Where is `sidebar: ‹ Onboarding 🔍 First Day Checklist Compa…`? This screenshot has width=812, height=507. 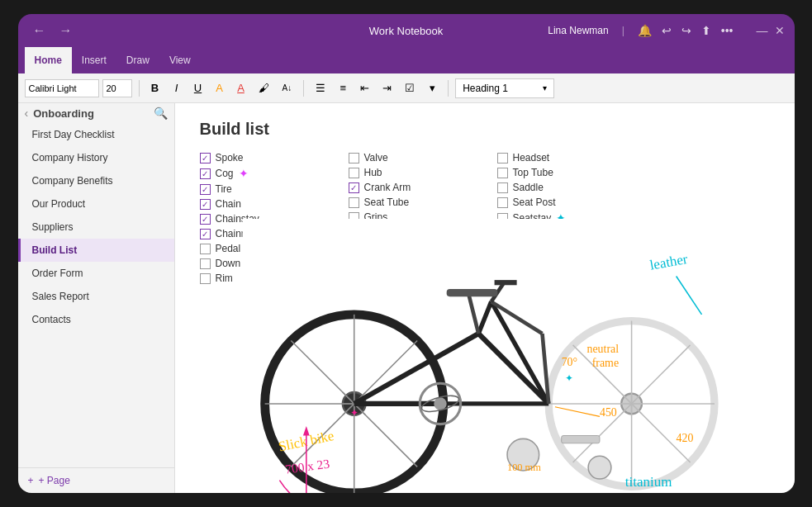
sidebar: ‹ Onboarding 🔍 First Day Checklist Compa… is located at coordinates (97, 298).